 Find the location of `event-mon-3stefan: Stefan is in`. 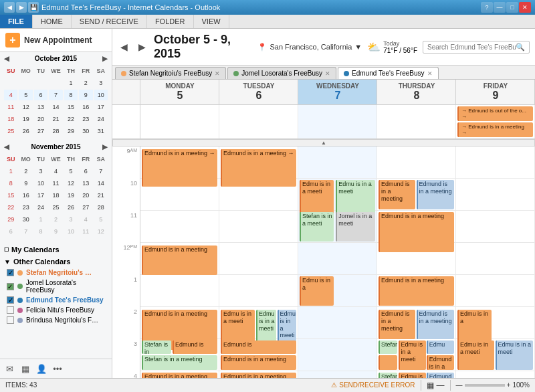

event-mon-3stefan: Stefan is in is located at coordinates (156, 347).